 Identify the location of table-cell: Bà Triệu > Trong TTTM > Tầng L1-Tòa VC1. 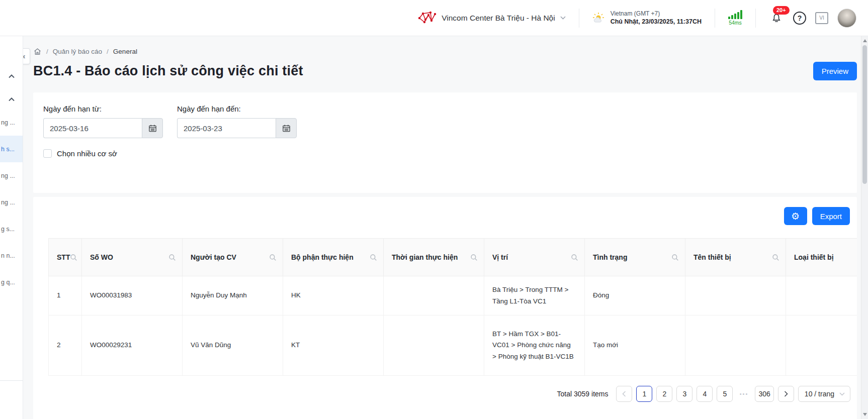
(535, 296).